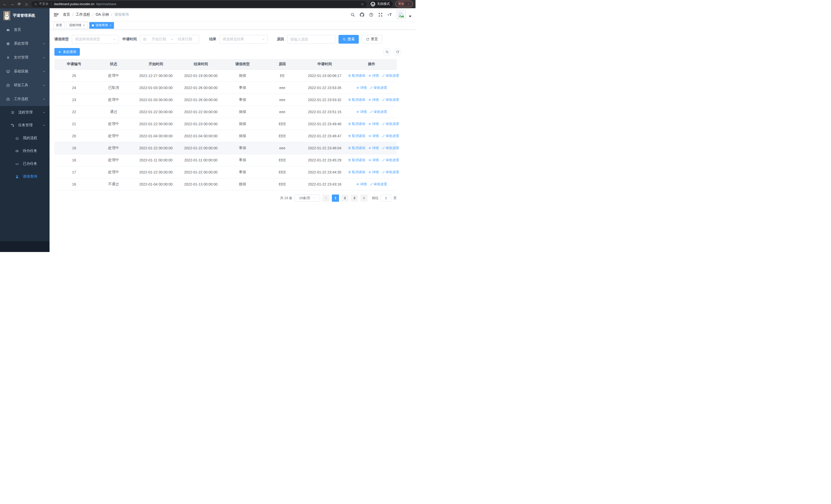  What do you see at coordinates (353, 15) in the screenshot?
I see `search-icon` at bounding box center [353, 15].